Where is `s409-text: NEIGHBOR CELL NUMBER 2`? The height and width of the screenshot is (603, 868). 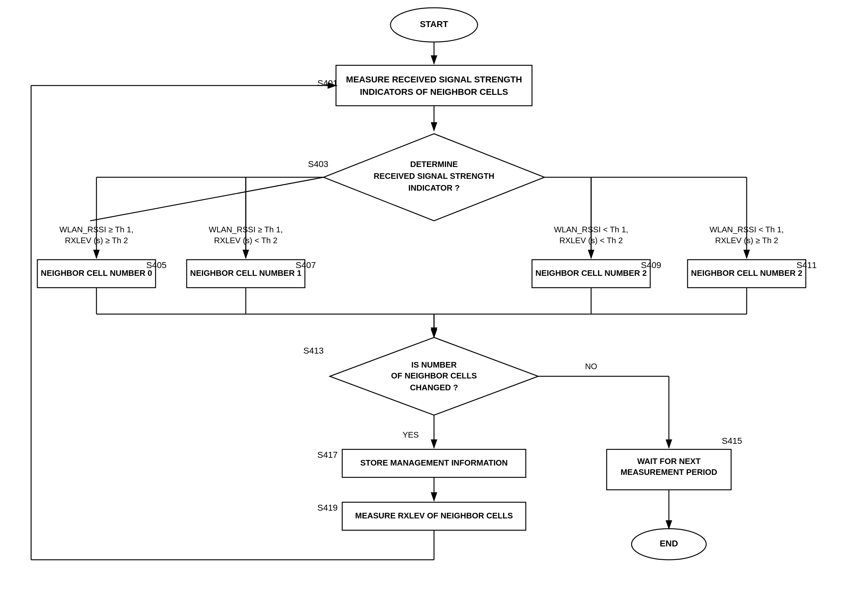
s409-text: NEIGHBOR CELL NUMBER 2 is located at coordinates (591, 273).